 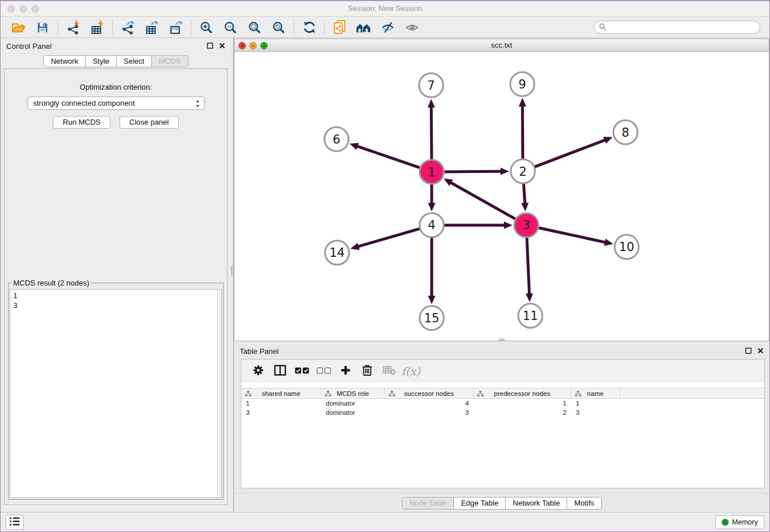 What do you see at coordinates (740, 522) in the screenshot?
I see `memory-button: Memory` at bounding box center [740, 522].